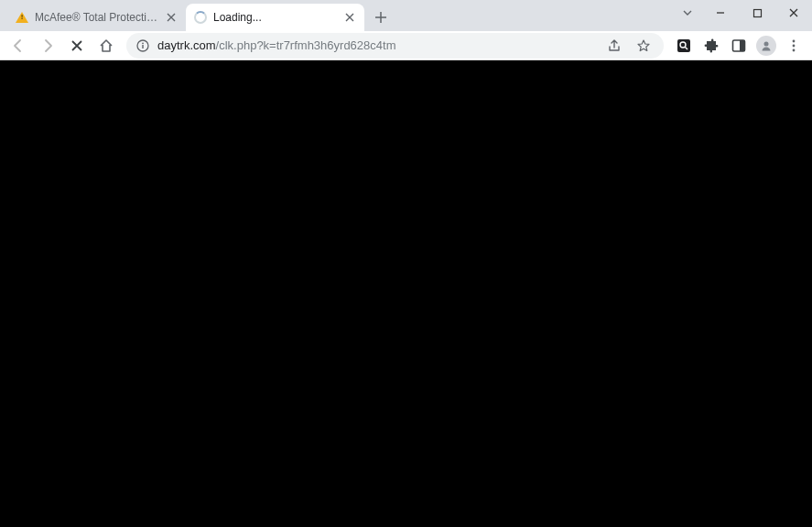 The height and width of the screenshot is (527, 812). I want to click on tab-title: Loading..., so click(275, 17).